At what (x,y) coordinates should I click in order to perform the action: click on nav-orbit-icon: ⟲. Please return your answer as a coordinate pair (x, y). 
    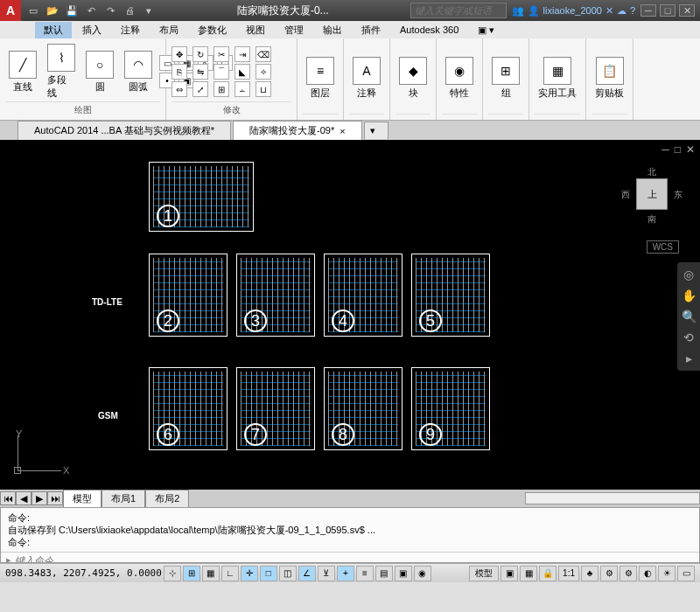
    Looking at the image, I should click on (689, 337).